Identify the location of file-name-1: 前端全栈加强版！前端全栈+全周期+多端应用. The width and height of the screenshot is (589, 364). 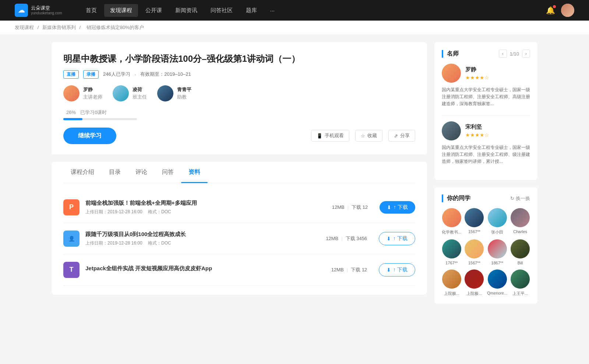
(206, 203).